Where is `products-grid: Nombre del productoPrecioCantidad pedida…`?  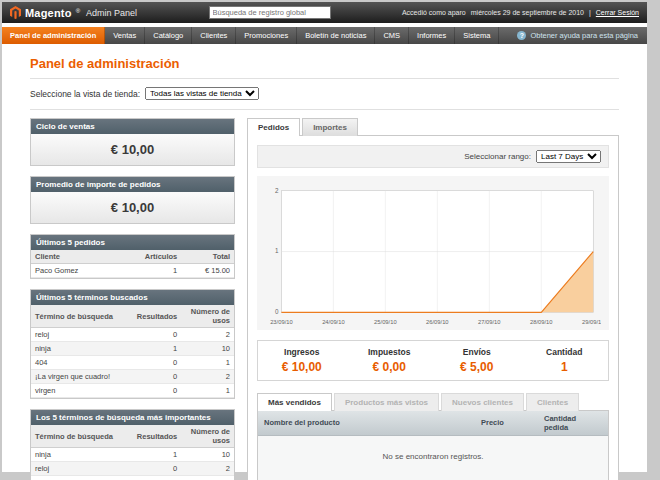 products-grid: Nombre del productoPrecioCantidad pedida… is located at coordinates (433, 445).